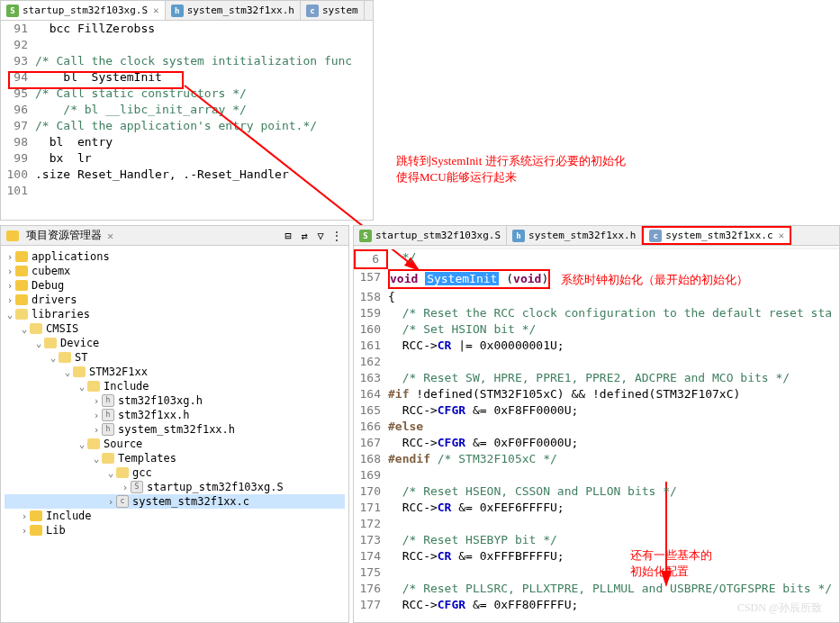 This screenshot has height=623, width=840. I want to click on tree-item: ›cubemx, so click(175, 271).